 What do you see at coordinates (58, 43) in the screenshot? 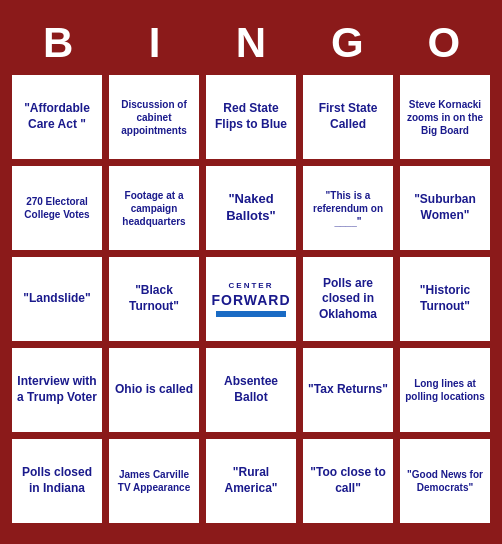
I see `bingo-letter: B` at bounding box center [58, 43].